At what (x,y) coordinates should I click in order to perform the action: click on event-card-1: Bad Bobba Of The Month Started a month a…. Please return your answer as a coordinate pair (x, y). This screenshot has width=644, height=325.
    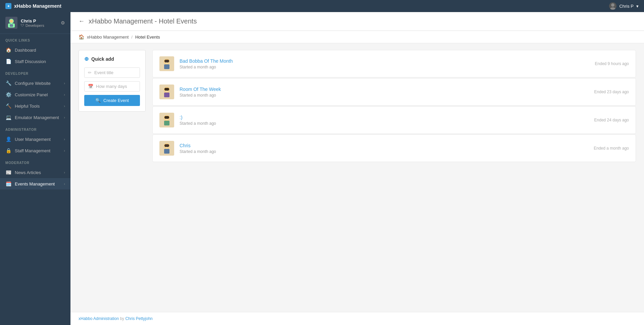
    Looking at the image, I should click on (394, 64).